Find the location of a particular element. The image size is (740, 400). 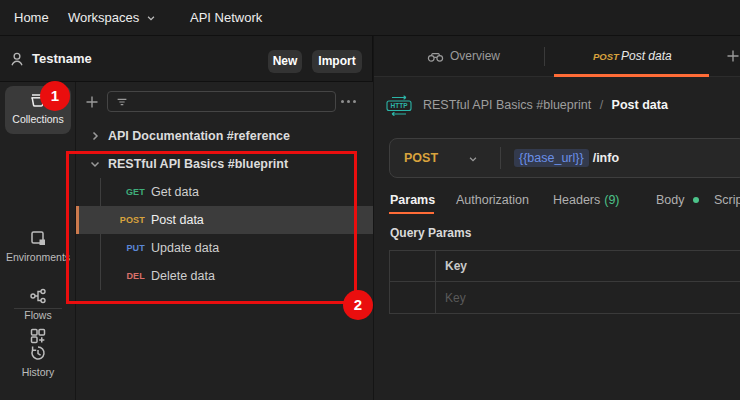

sidebar-item-collections: Collections is located at coordinates (38, 108).